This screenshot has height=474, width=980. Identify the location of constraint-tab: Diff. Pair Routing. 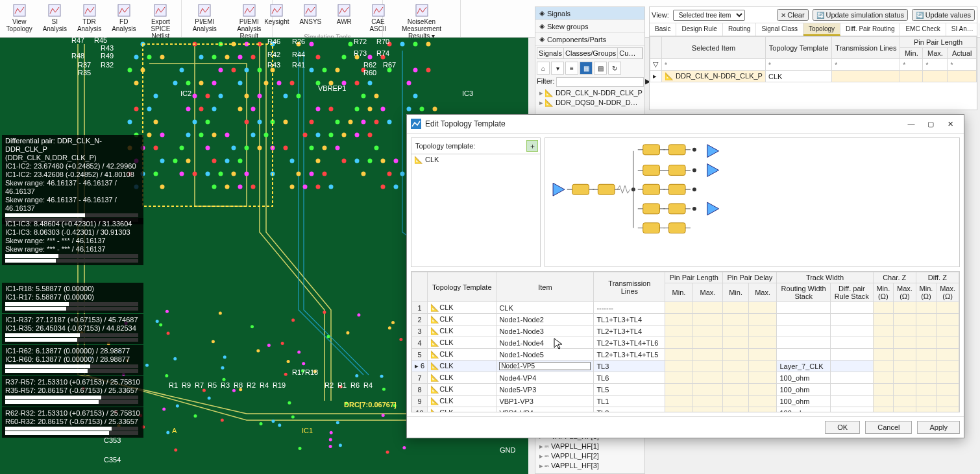
(870, 30).